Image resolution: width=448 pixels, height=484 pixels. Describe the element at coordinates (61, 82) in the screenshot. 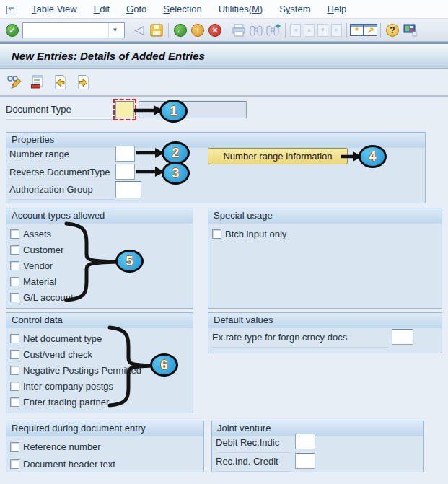

I see `previous-entry-button` at that location.